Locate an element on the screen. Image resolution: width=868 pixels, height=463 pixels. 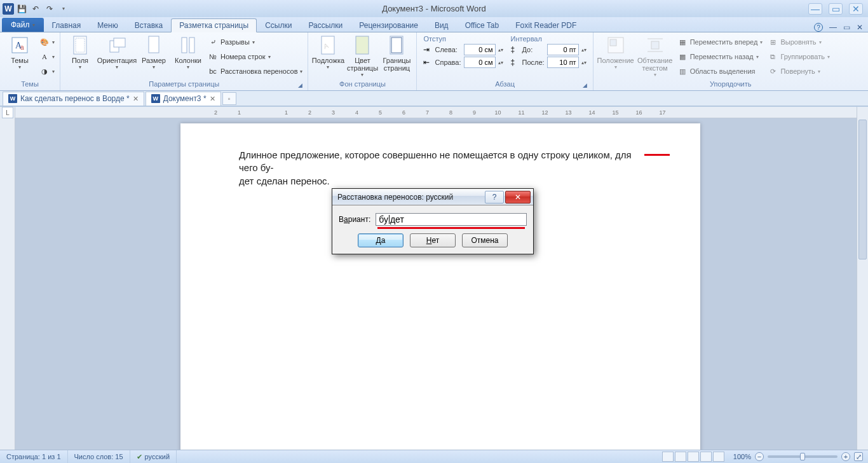
status-bar: Страница: 1 из 1 Число слов: 15 ✔русский… is located at coordinates (434, 457).